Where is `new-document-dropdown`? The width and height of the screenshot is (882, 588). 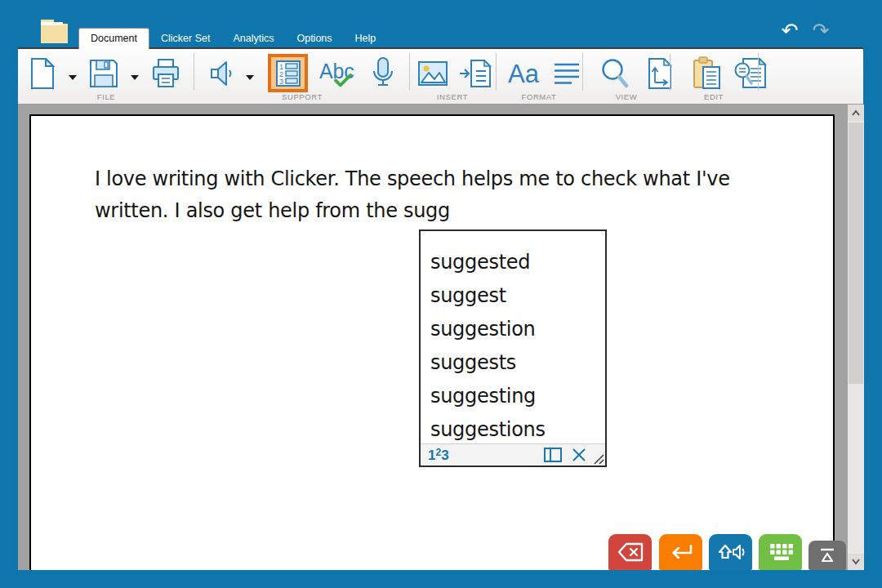
new-document-dropdown is located at coordinates (73, 78).